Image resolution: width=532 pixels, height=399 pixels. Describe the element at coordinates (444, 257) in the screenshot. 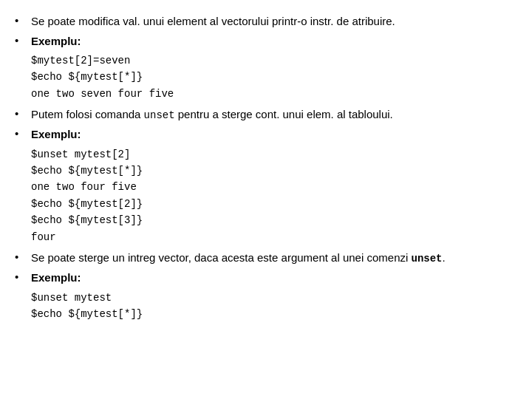

I see `text-after: .` at that location.